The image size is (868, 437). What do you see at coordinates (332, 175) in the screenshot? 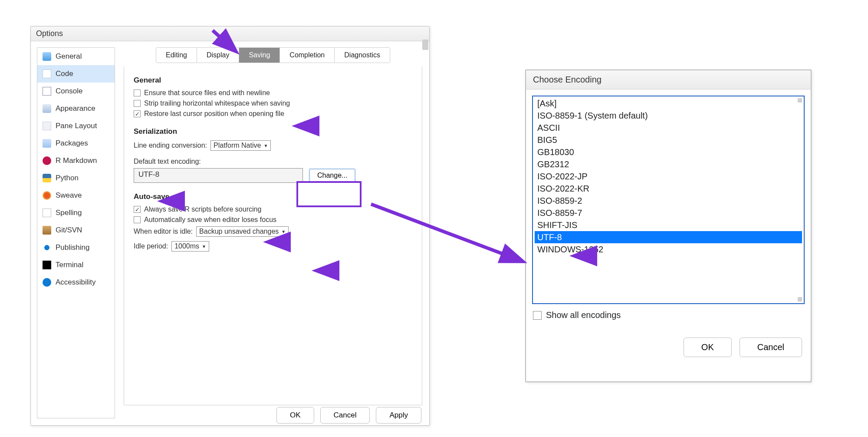
I see `change-button: Change...` at bounding box center [332, 175].